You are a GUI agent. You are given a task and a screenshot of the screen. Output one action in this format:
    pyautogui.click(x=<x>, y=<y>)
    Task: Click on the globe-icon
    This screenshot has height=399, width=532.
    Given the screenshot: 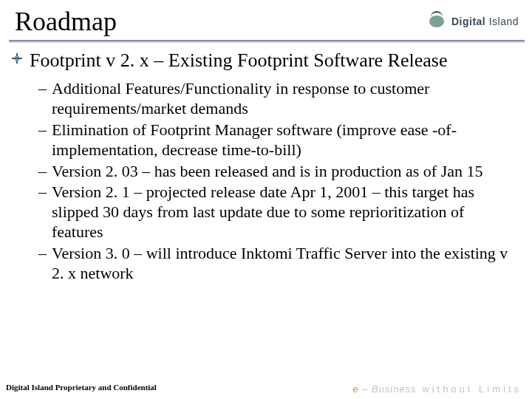 What is the action you would take?
    pyautogui.click(x=437, y=21)
    